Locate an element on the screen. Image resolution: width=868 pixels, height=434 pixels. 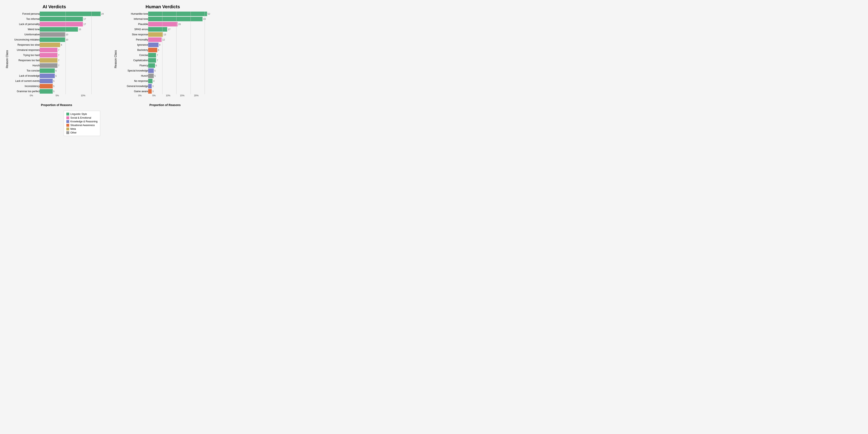
x-tick: 0% is located at coordinates (140, 96).